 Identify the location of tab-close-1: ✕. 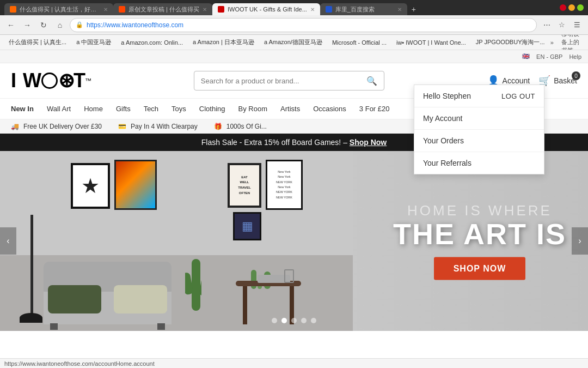
(106, 10).